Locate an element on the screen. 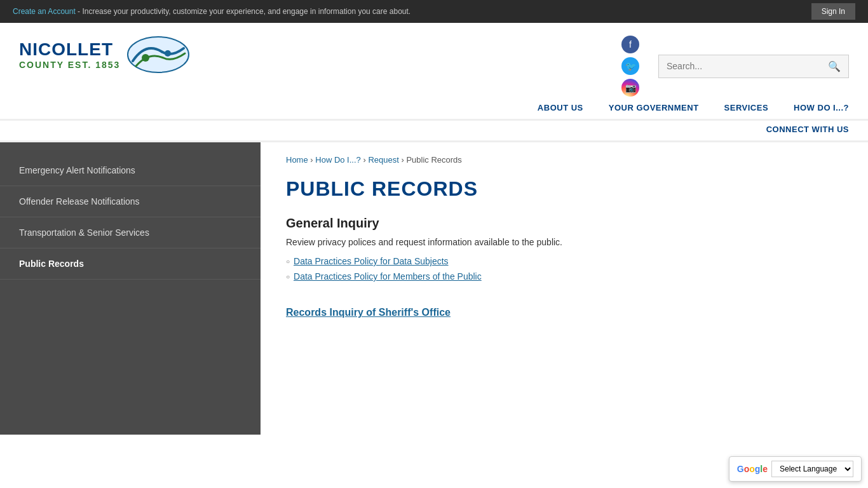  data-practices-subjects-link: Data Practices Policy for Data Subjects is located at coordinates (371, 261).